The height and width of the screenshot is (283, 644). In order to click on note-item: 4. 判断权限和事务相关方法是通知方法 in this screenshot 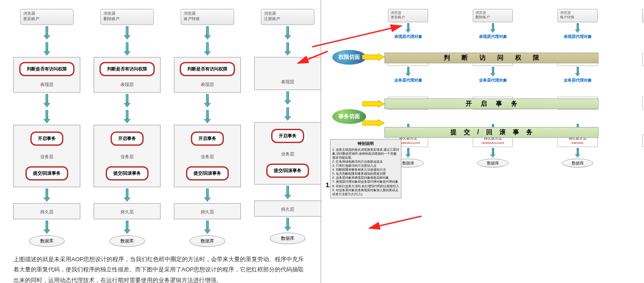, I will do `click(366, 169)`.